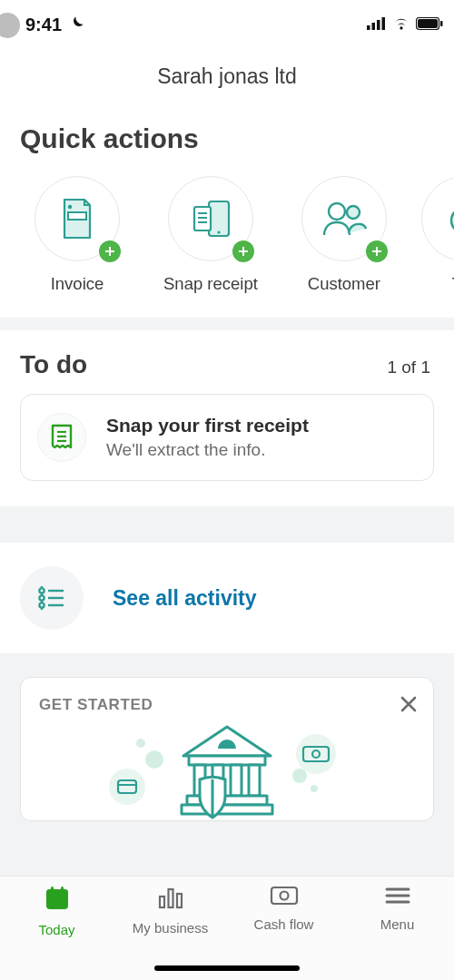 This screenshot has width=454, height=980. I want to click on todo-count: 1 of 1, so click(409, 368).